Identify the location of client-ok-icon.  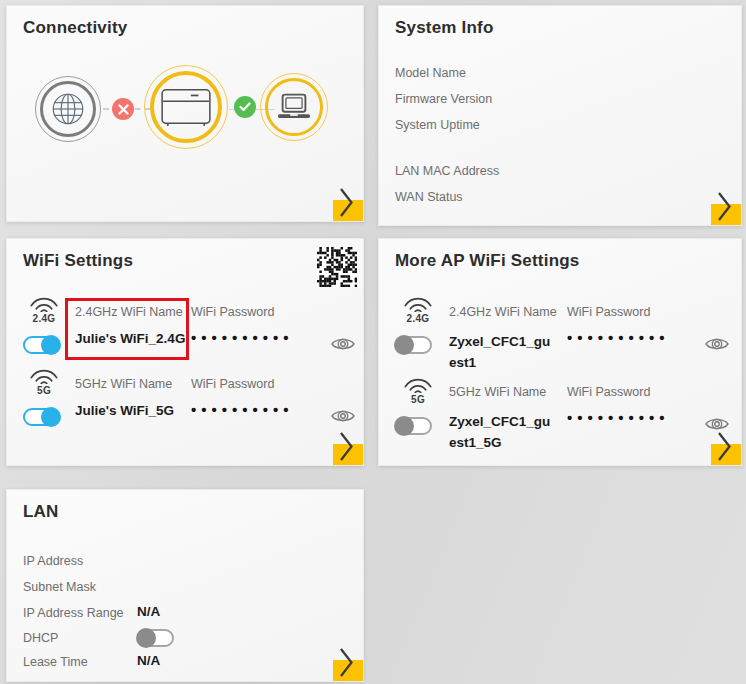
(245, 107).